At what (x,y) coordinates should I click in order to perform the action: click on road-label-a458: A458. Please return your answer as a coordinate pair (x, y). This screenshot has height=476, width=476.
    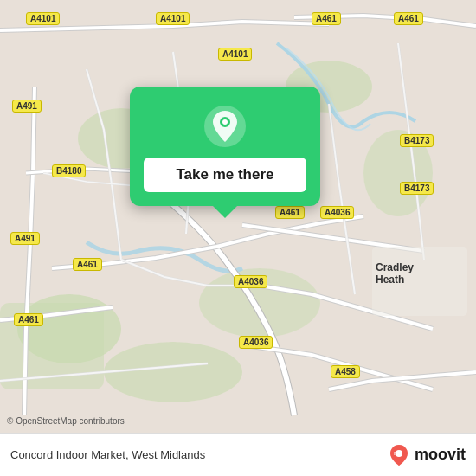
    Looking at the image, I should click on (345, 372).